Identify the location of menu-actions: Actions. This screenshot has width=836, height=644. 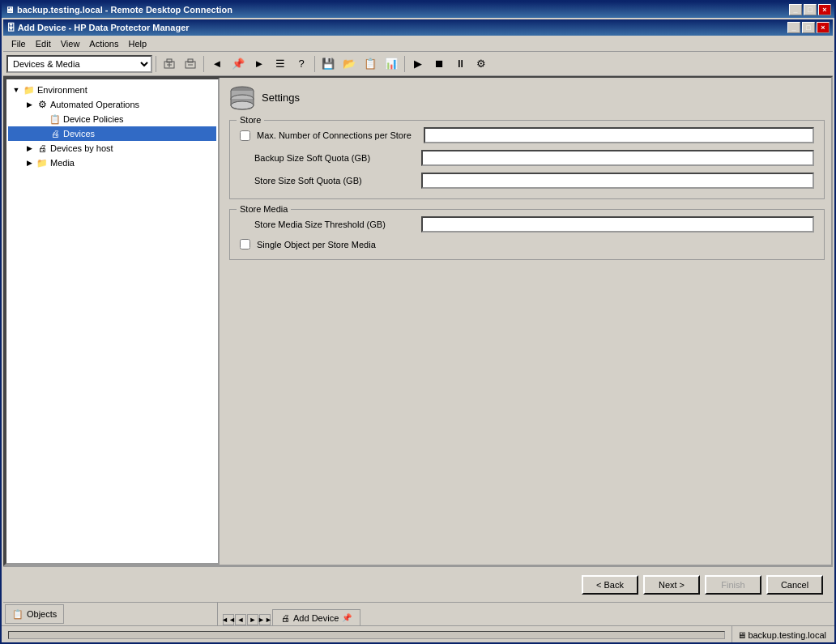
(104, 44).